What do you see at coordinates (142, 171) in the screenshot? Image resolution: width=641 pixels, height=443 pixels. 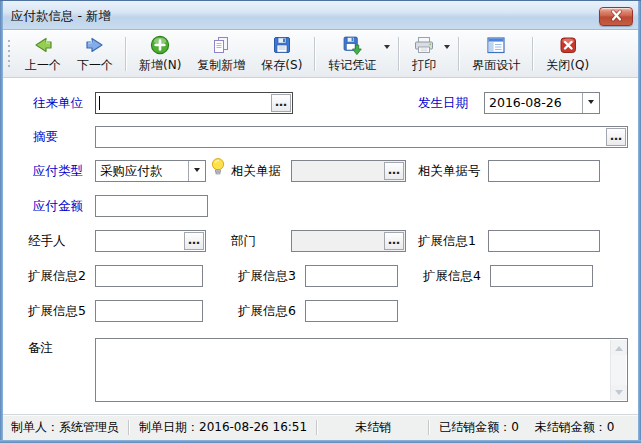 I see `payable-type-value: 采购应付款` at bounding box center [142, 171].